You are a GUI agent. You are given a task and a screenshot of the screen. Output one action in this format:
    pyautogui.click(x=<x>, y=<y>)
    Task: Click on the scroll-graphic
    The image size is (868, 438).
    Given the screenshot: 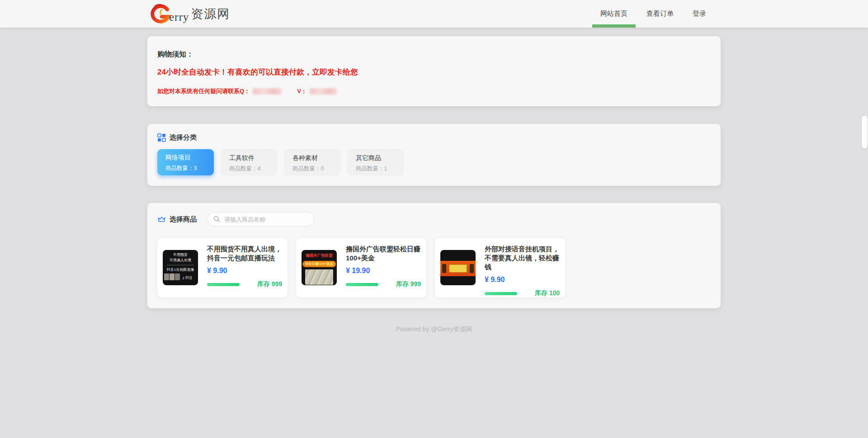 What is the action you would take?
    pyautogui.click(x=458, y=268)
    